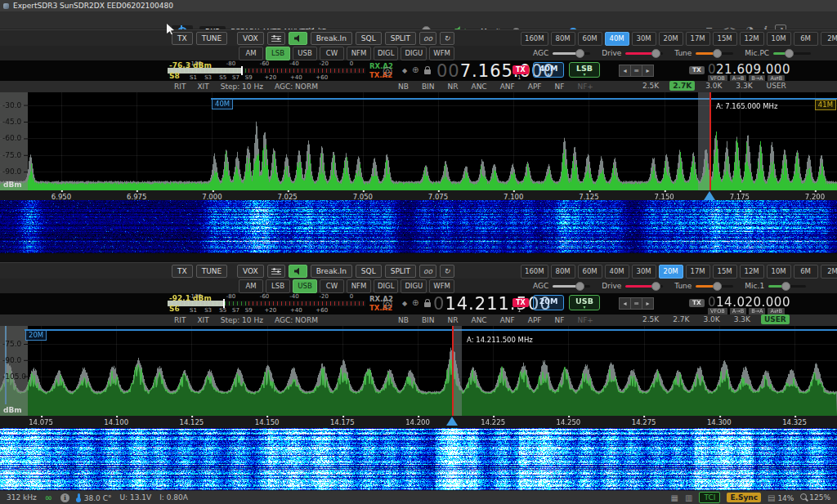 The height and width of the screenshot is (504, 837). I want to click on rx2-mode-button-wfm: WFM, so click(441, 286).